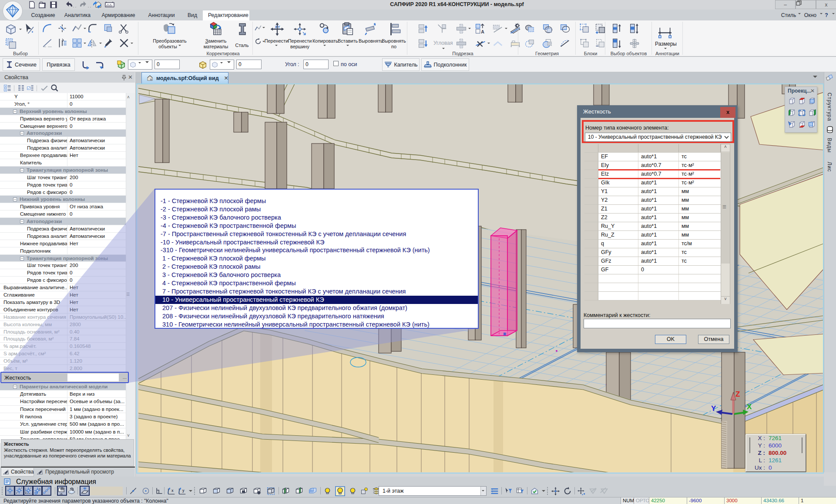  Describe the element at coordinates (762, 460) in the screenshot. I see `svg-text: L :` at that location.